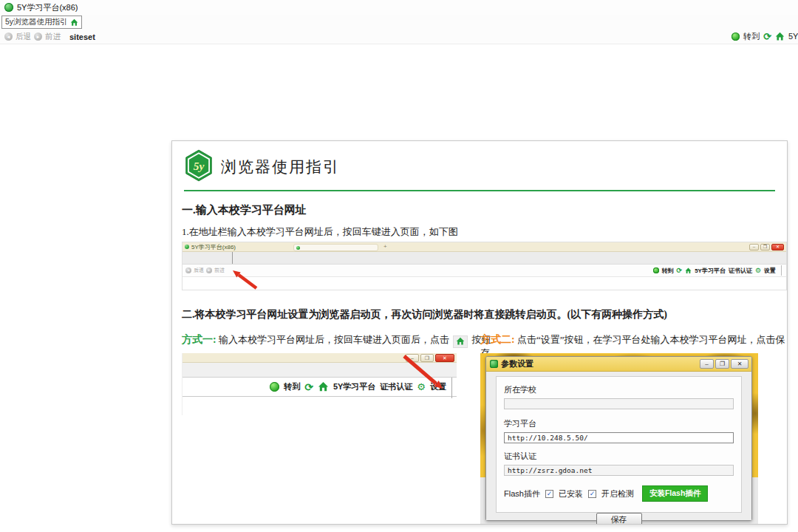 The image size is (798, 532). What do you see at coordinates (619, 424) in the screenshot?
I see `platform-label: 学习平台` at bounding box center [619, 424].